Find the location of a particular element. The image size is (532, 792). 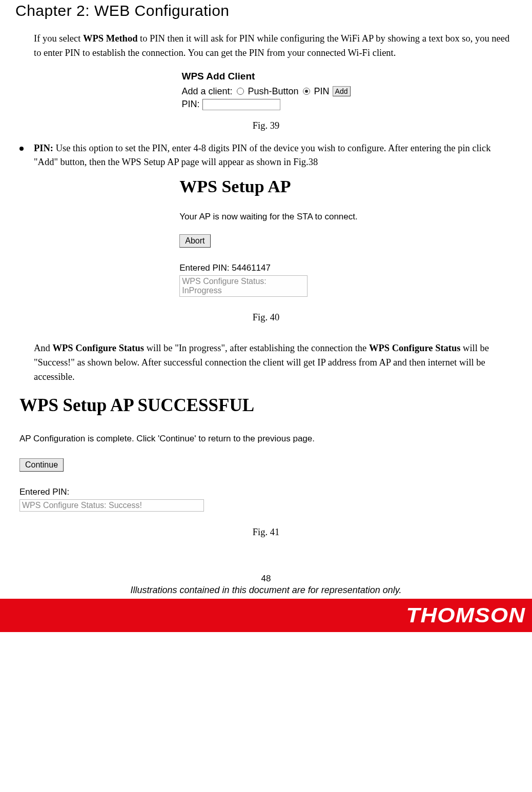

status-p1: And is located at coordinates (43, 348).